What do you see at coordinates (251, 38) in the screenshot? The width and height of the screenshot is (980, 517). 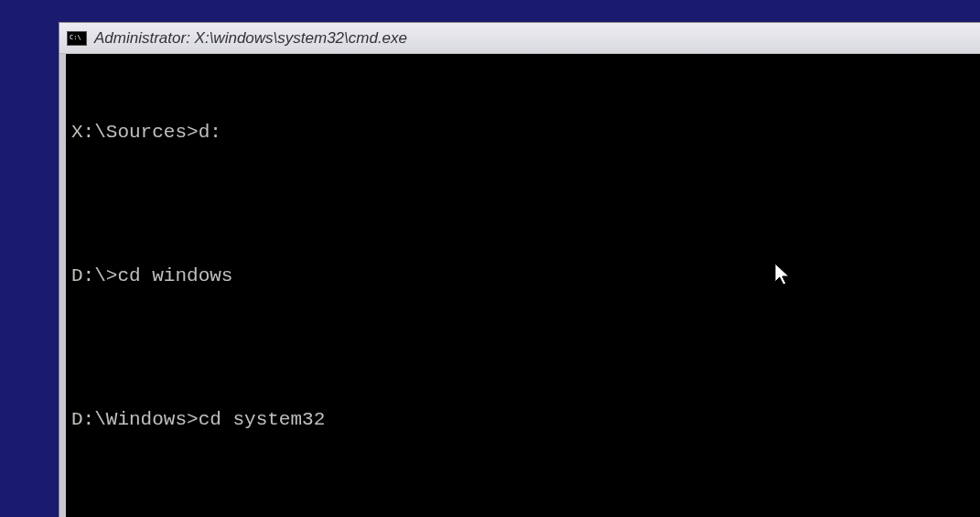 I see `window-title: Administrator: X:\windows\system32\cmd.e…` at bounding box center [251, 38].